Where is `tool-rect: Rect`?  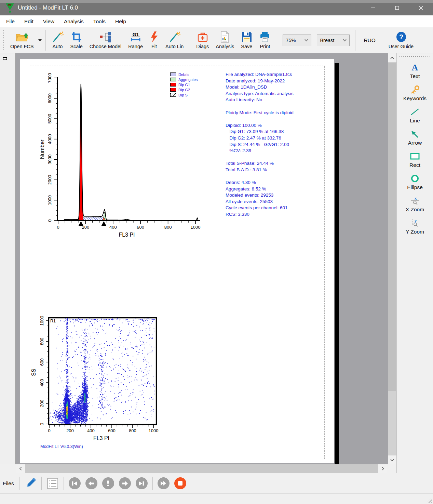
tool-rect: Rect is located at coordinates (415, 160).